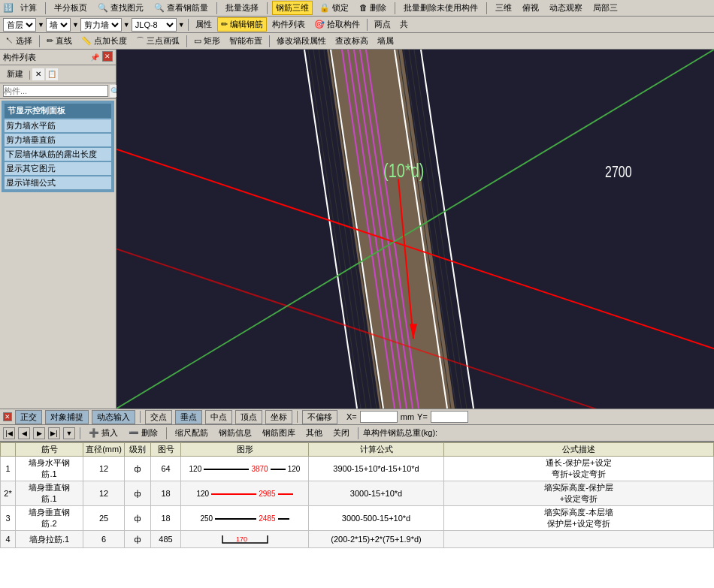 The image size is (714, 588). I want to click on orthogonal-btn: 正交, so click(29, 418).